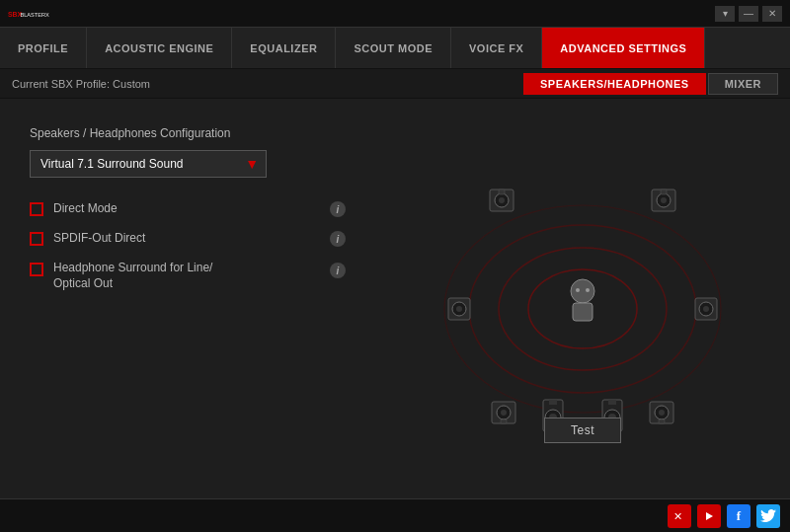  Describe the element at coordinates (725, 14) in the screenshot. I see `window-dropdown-button: ▾` at that location.